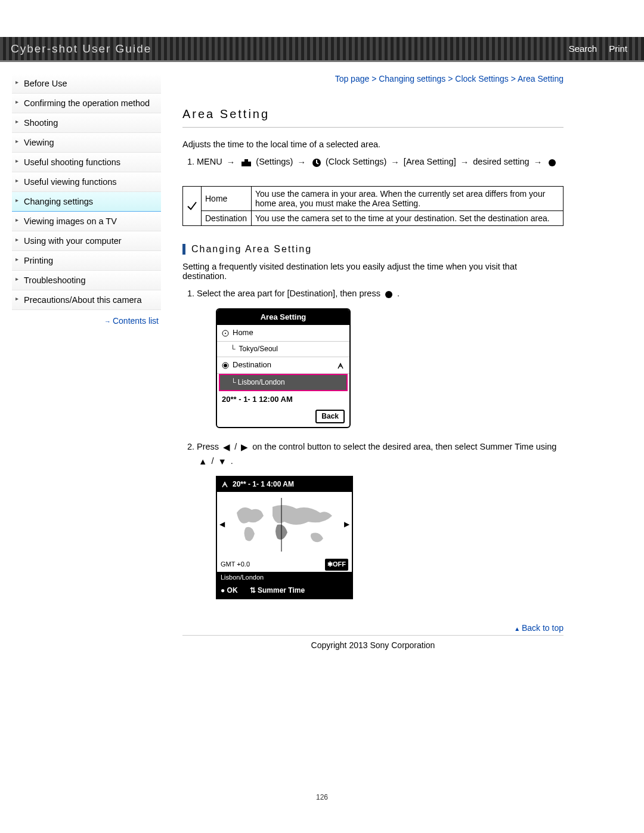 The width and height of the screenshot is (644, 833). Describe the element at coordinates (86, 192) in the screenshot. I see `nav-list: Before UseConfirming the operation metho…` at that location.